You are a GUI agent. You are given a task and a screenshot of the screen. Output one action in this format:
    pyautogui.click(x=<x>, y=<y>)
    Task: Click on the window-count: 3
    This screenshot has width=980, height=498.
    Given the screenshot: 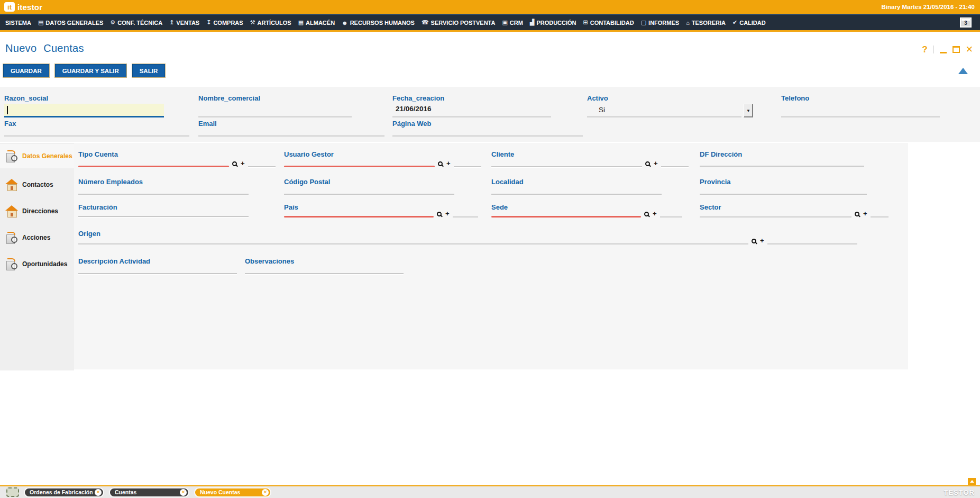 What is the action you would take?
    pyautogui.click(x=966, y=23)
    